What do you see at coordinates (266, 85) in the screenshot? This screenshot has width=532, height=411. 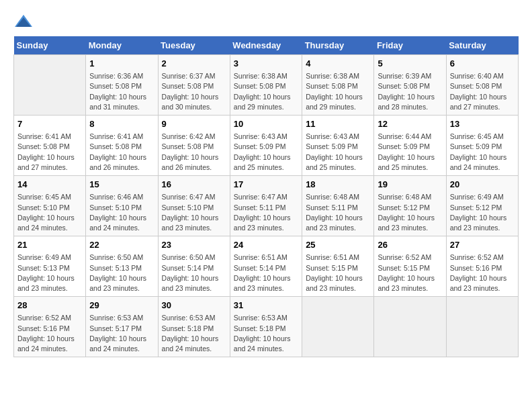 I see `calendar-week-row: 1Sunrise: 6:36 AM Sunset: 5:08 PM Daylig…` at bounding box center [266, 85].